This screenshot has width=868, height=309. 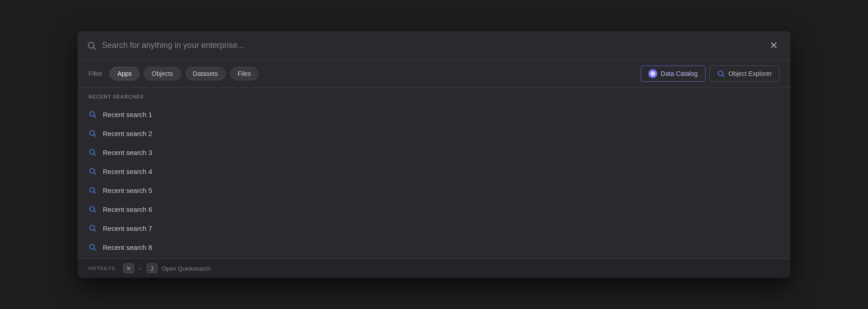 What do you see at coordinates (434, 74) in the screenshot?
I see `filter-bar: Filter Apps Objects Datasets Files Data …` at bounding box center [434, 74].